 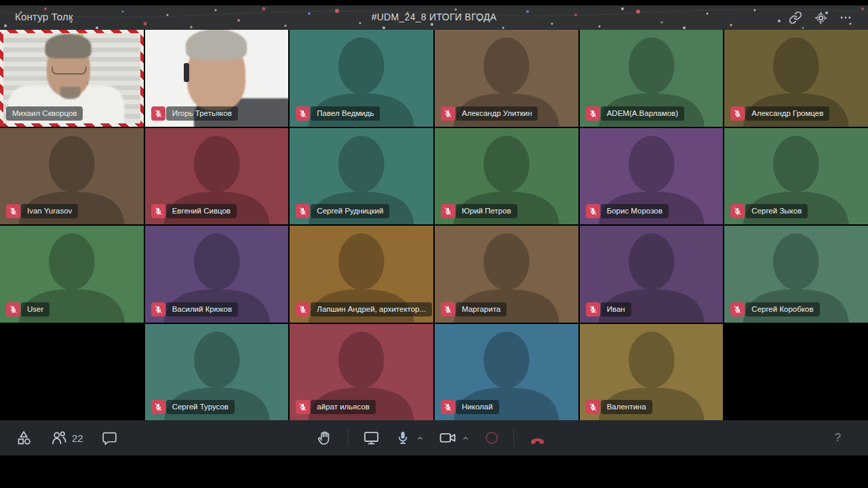 I want to click on participant-tile: Валентина, so click(x=652, y=373).